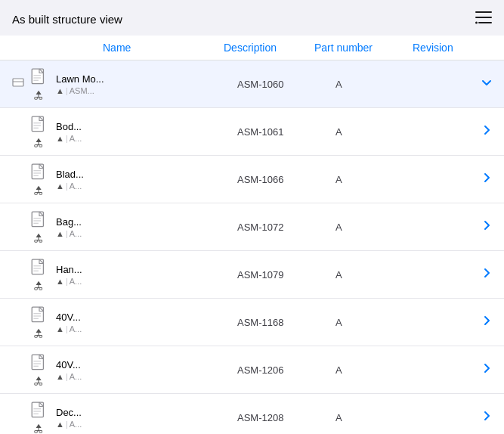  Describe the element at coordinates (101, 132) in the screenshot. I see `item-name-group: Bod...▲|A...` at that location.